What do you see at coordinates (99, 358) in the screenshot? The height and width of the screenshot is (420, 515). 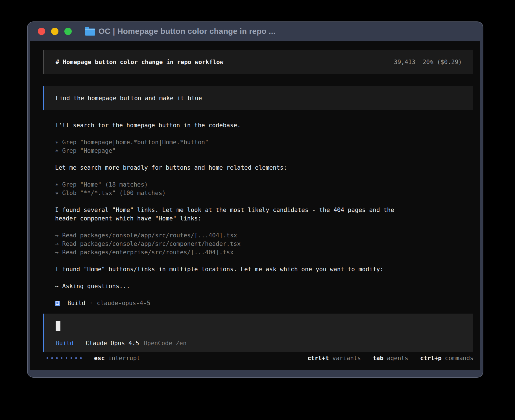 I see `hint-key: esc` at bounding box center [99, 358].